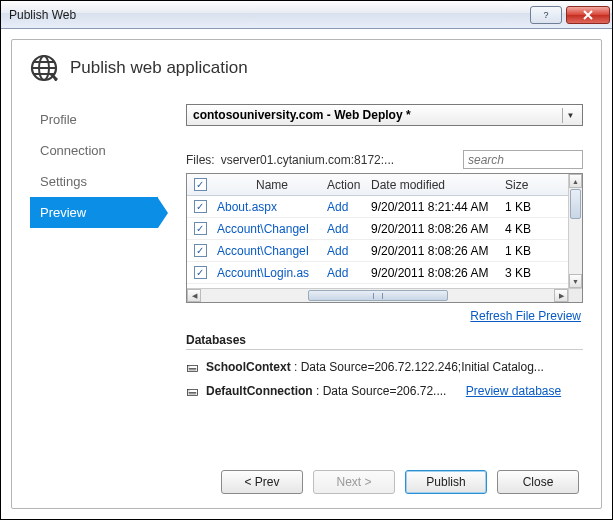 The height and width of the screenshot is (520, 613). I want to click on step-preview: Preview, so click(94, 212).